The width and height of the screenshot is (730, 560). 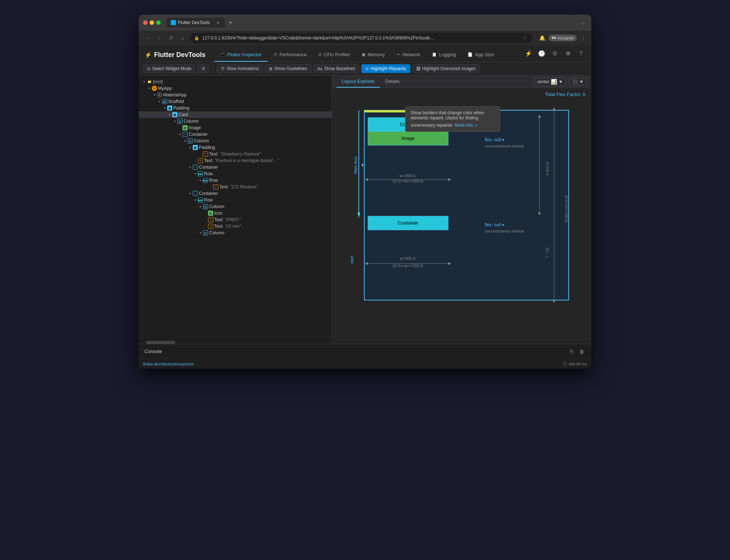 What do you see at coordinates (235, 161) in the screenshot?
I see `tree-item-text2: ▶ T Text: "Pavlova is a meringue-based .…` at bounding box center [235, 161].